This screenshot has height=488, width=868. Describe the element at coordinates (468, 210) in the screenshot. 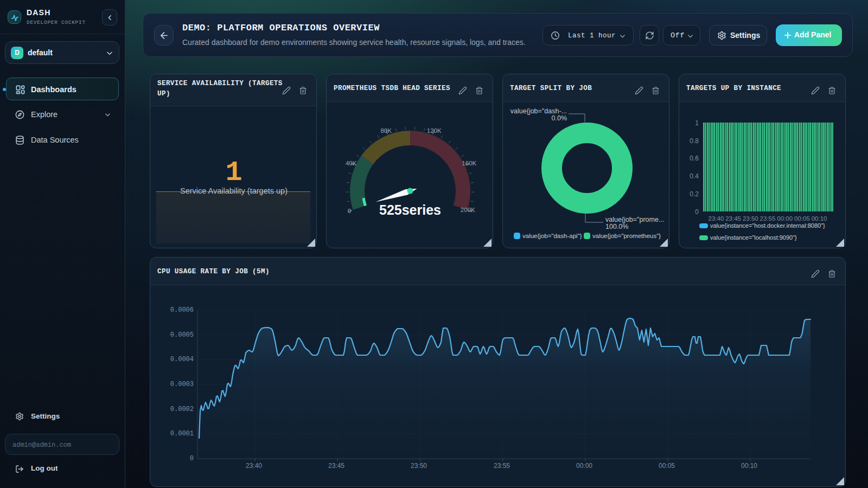

I see `svg-text: 200K` at that location.